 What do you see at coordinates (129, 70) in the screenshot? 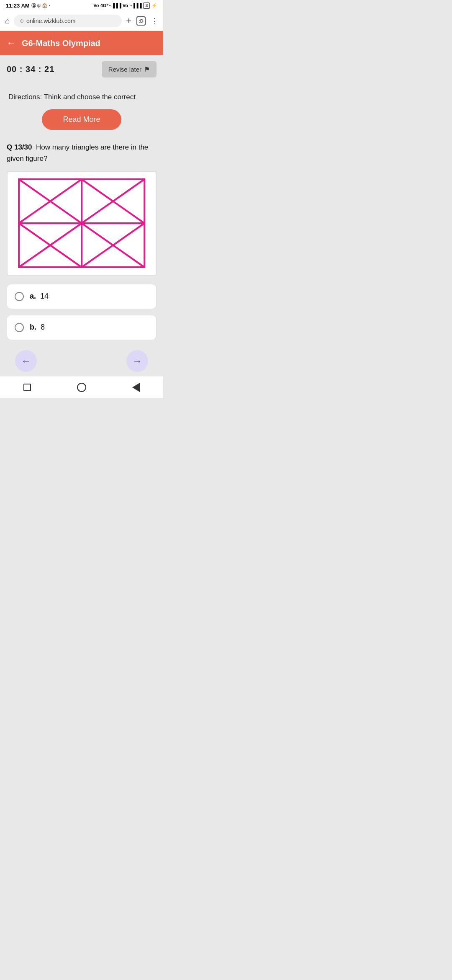
I see `revise-later-button: Revise later ⚑` at bounding box center [129, 70].